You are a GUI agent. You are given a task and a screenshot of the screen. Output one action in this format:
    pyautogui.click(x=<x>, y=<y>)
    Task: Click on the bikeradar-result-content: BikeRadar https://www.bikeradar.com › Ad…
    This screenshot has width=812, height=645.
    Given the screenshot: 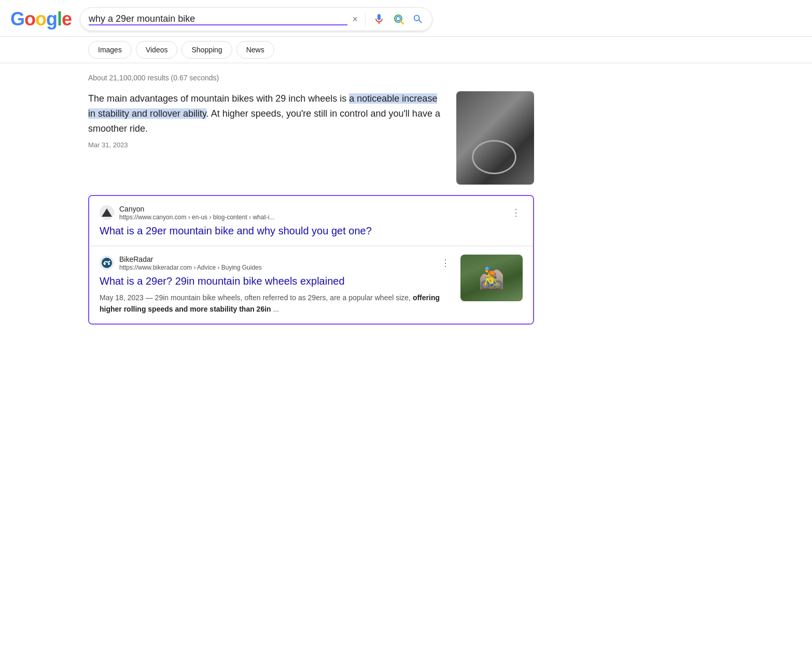 What is the action you would take?
    pyautogui.click(x=276, y=285)
    